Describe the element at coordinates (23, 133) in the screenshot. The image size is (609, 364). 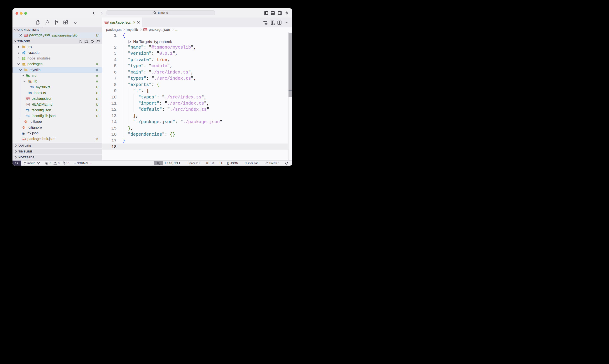
I see `svg-text: N` at that location.